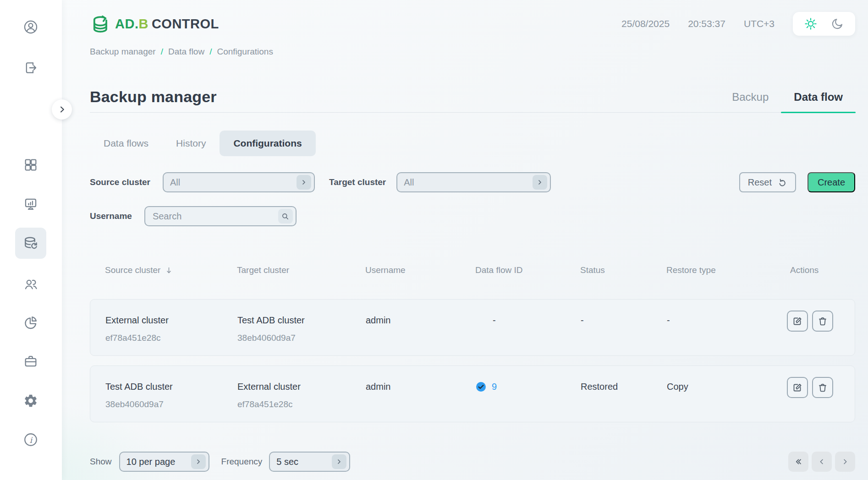 The height and width of the screenshot is (480, 868). I want to click on create-label: Create, so click(831, 182).